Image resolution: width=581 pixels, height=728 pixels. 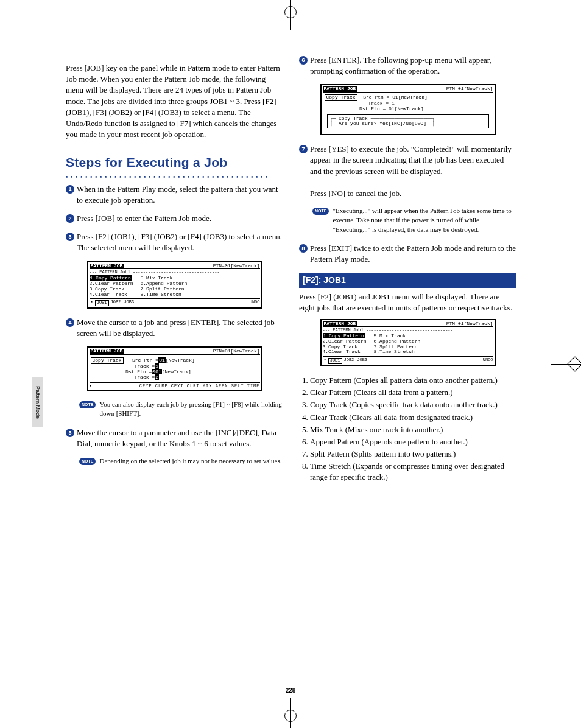 What do you see at coordinates (70, 237) in the screenshot?
I see `step-bullet: 3` at bounding box center [70, 237].